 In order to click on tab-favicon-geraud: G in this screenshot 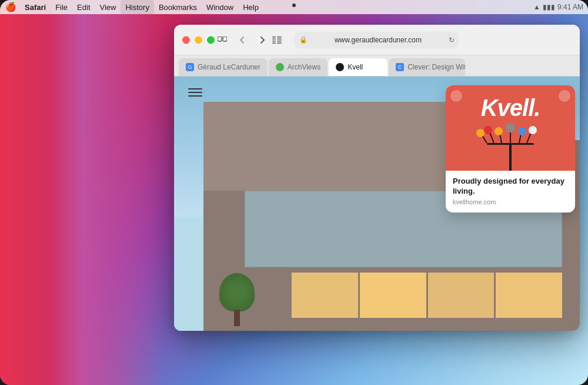, I will do `click(190, 67)`.